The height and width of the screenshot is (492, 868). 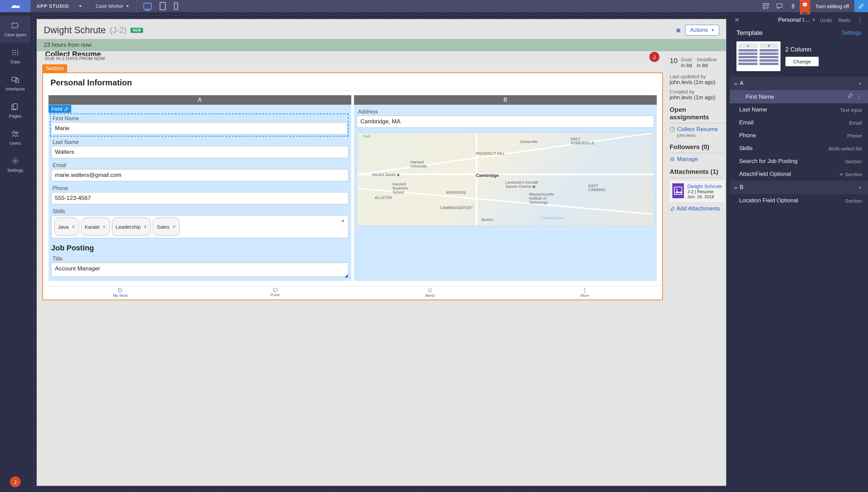 What do you see at coordinates (200, 152) in the screenshot?
I see `last-name-input` at bounding box center [200, 152].